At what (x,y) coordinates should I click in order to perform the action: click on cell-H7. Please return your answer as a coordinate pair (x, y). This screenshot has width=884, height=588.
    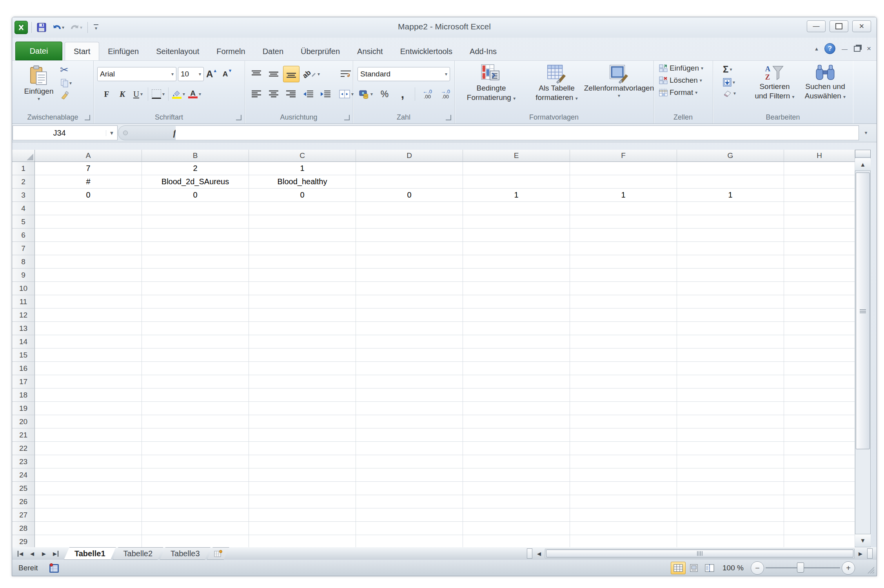
    Looking at the image, I should click on (819, 249).